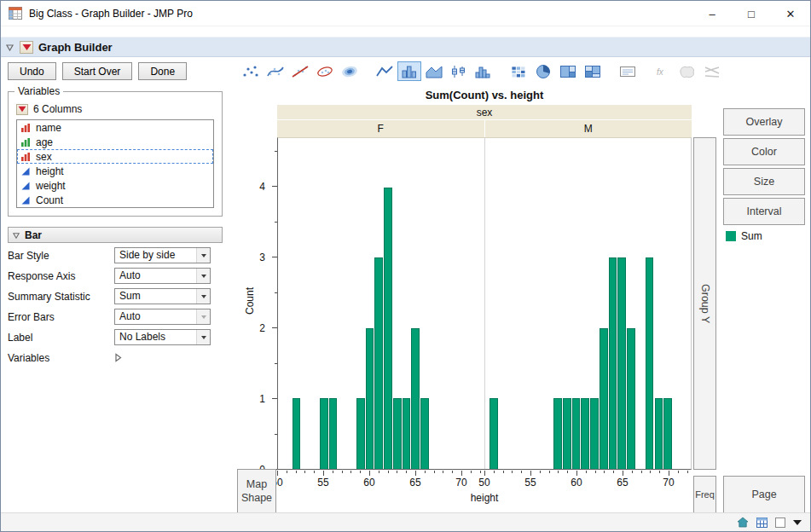  Describe the element at coordinates (764, 122) in the screenshot. I see `overlay-drop-zone: Overlay` at that location.